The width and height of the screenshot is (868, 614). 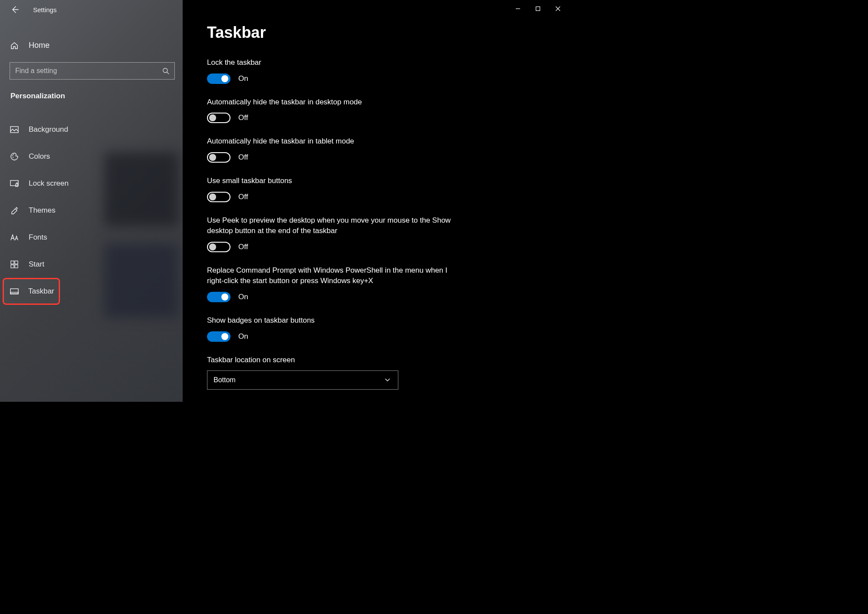 I want to click on sidebar-nav: Background Colors Lock screen, so click(x=91, y=210).